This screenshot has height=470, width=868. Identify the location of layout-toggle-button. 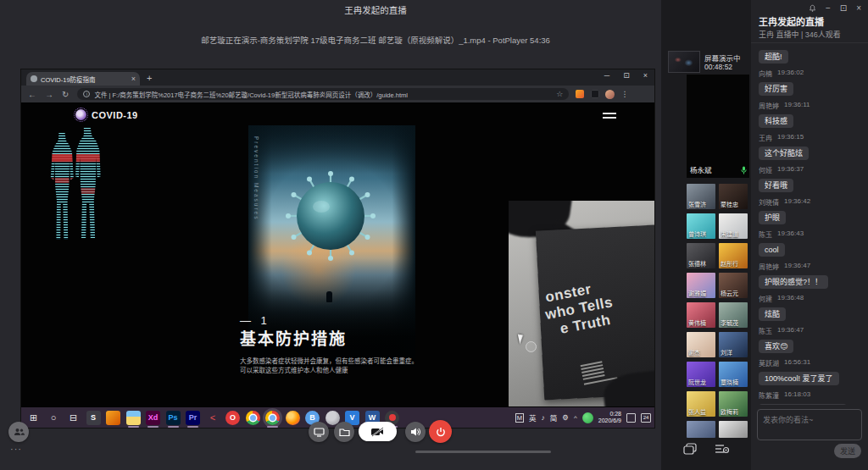
(690, 449).